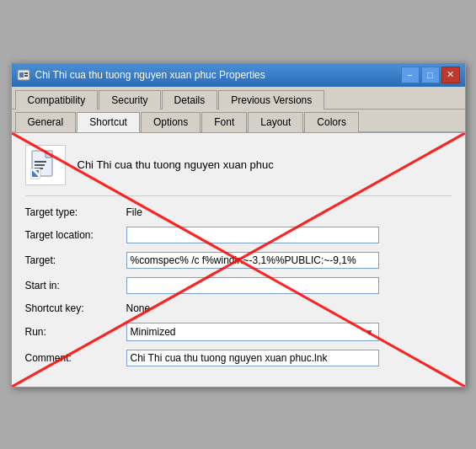 This screenshot has width=476, height=449. Describe the element at coordinates (24, 75) in the screenshot. I see `window-icon` at that location.